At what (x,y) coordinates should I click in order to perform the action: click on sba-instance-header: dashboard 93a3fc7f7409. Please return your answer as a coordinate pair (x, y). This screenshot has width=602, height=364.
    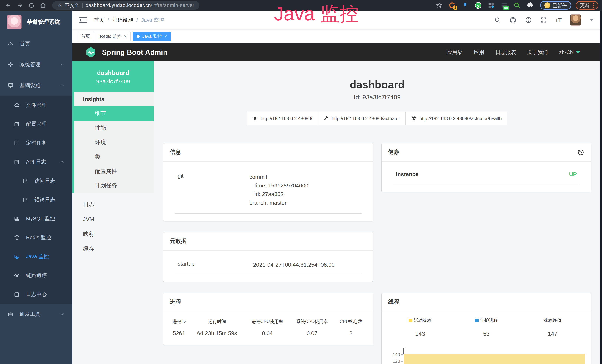
    Looking at the image, I should click on (113, 77).